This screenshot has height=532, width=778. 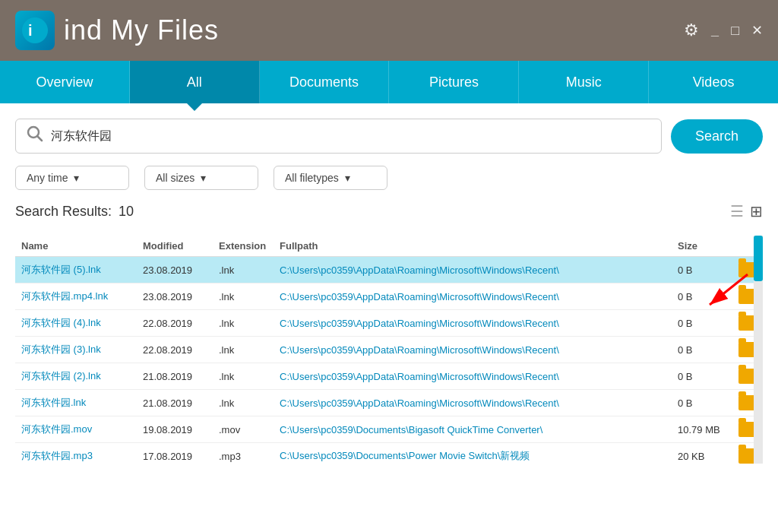 What do you see at coordinates (175, 454) in the screenshot?
I see `cell-modified: 17.08.2019` at bounding box center [175, 454].